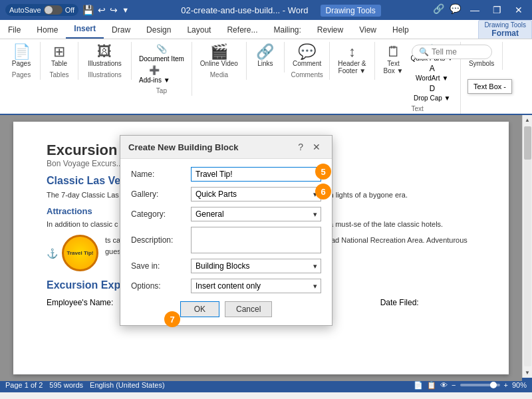  Describe the element at coordinates (256, 194) in the screenshot. I see `gallery-select: Quick Parts` at that location.